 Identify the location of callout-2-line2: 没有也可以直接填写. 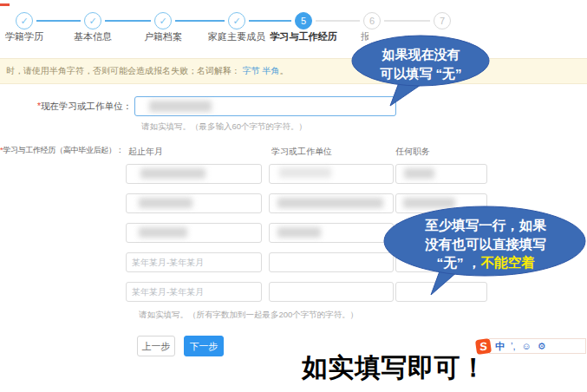
(486, 245).